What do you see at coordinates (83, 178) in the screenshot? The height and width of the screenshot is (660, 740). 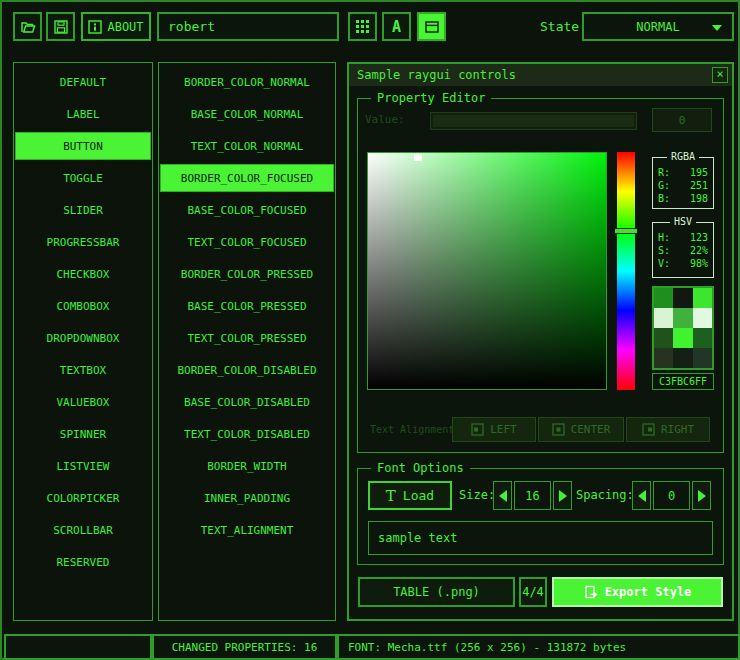 I see `list-item: TOGGLE` at bounding box center [83, 178].